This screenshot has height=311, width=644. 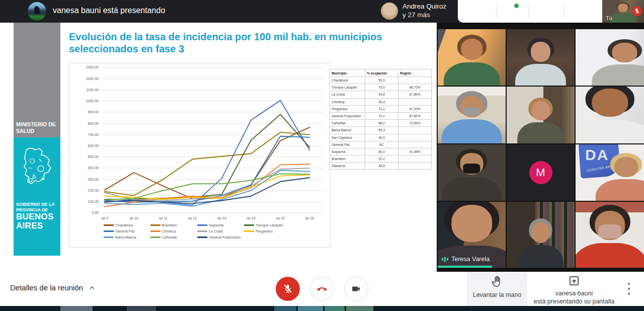 I want to click on table-cell: 80,0, so click(x=382, y=151).